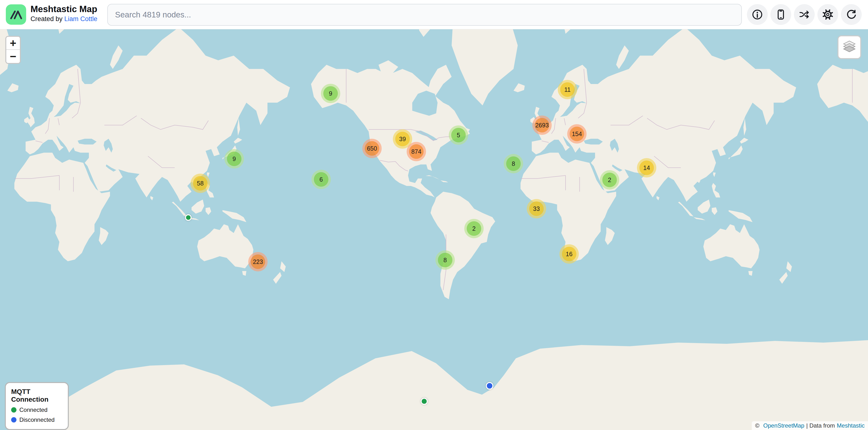  What do you see at coordinates (416, 152) in the screenshot?
I see `cluster-marker: 874` at bounding box center [416, 152].